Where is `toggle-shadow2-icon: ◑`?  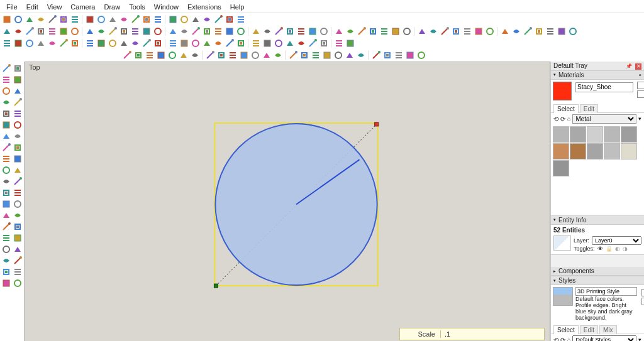
toggle-shadow2-icon: ◑ is located at coordinates (625, 249).